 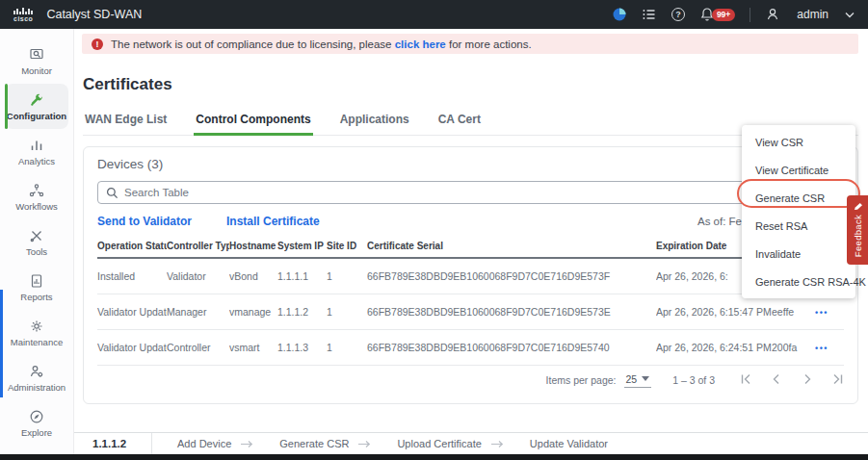 What do you see at coordinates (145, 221) in the screenshot?
I see `send-to-validator-link: Send to Validator` at bounding box center [145, 221].